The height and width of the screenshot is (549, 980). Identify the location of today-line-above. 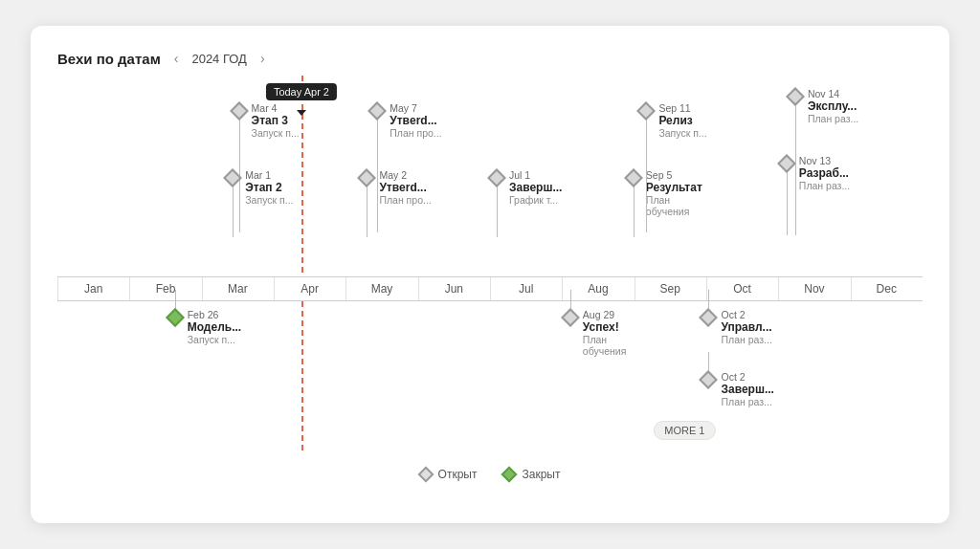
(302, 176).